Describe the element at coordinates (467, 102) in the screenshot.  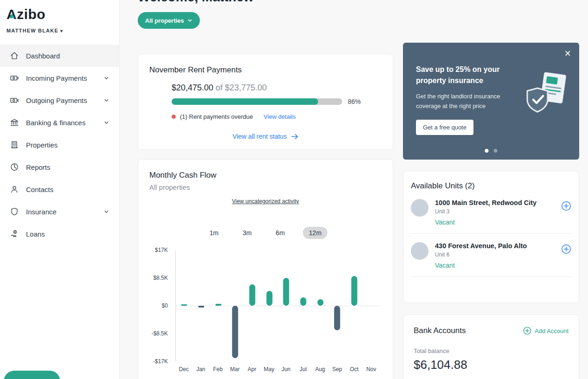
I see `promo-body: Get the right landlord insurance coverag…` at that location.